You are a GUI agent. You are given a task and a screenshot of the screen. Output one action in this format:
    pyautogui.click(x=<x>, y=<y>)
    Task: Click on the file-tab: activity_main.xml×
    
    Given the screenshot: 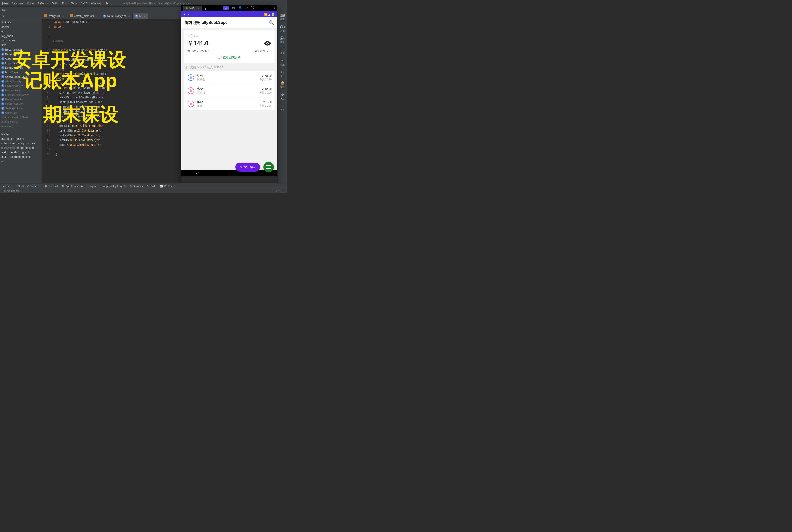 What is the action you would take?
    pyautogui.click(x=84, y=16)
    